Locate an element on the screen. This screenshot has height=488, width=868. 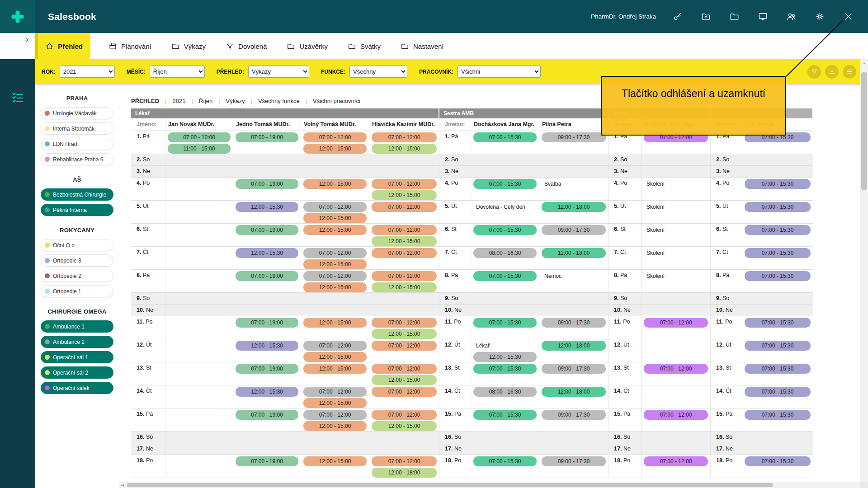
checklist-icon is located at coordinates (18, 98).